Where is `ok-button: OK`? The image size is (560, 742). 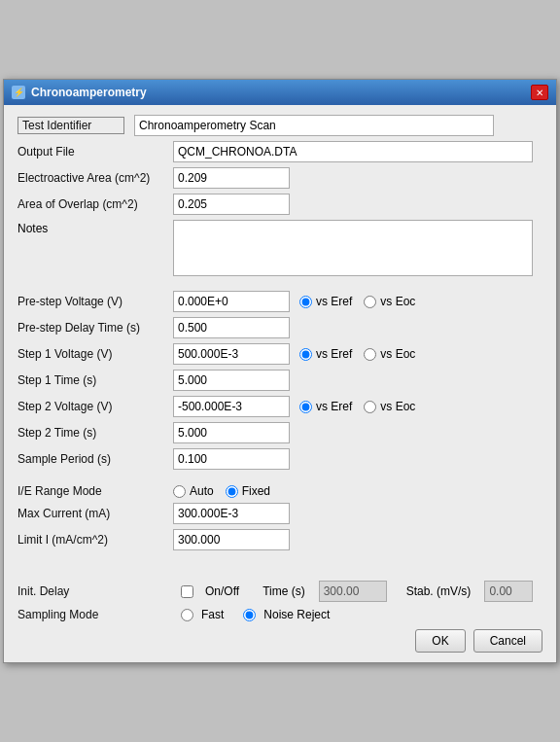
ok-button: OK is located at coordinates (439, 641).